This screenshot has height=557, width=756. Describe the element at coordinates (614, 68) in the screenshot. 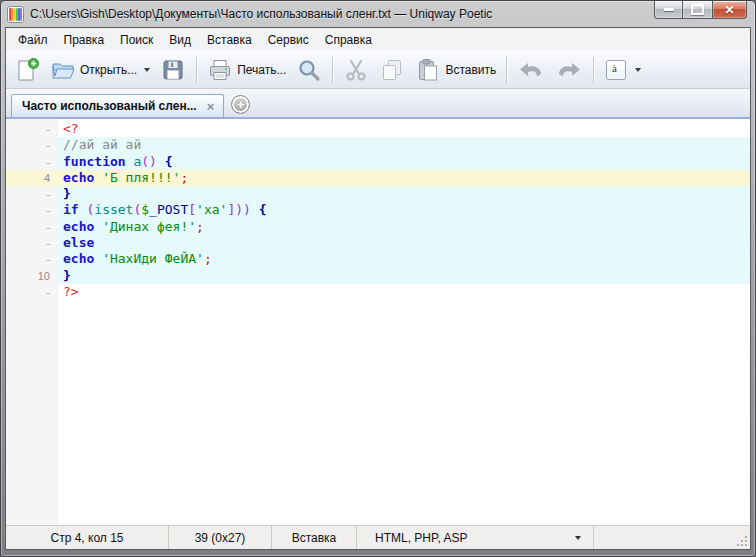

I see `svg-text: à` at that location.